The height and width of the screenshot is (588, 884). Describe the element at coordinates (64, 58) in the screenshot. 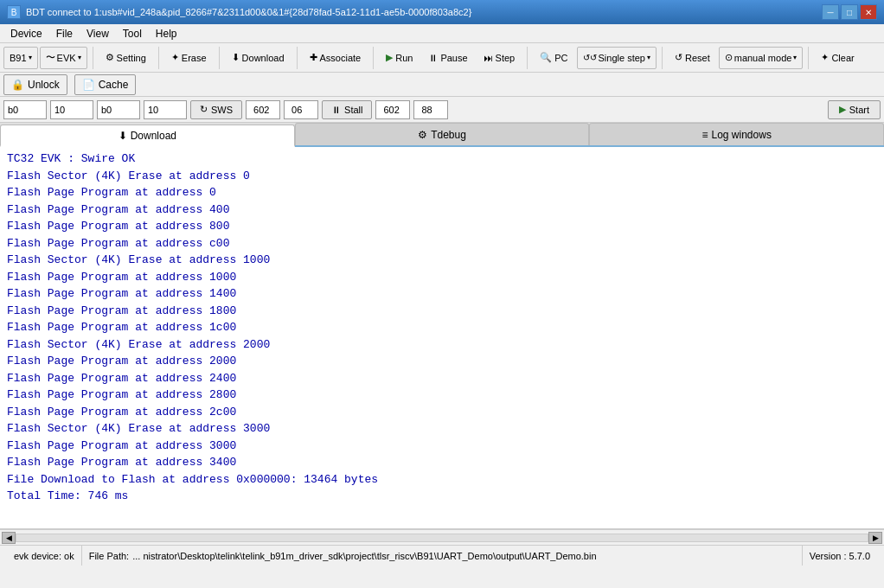

I see `evk-selector: 〜 EVK ▾` at that location.